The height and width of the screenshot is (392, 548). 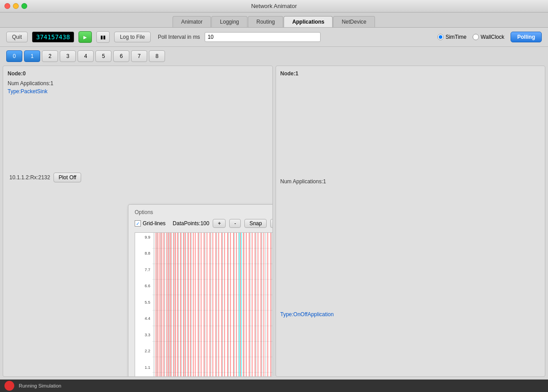 What do you see at coordinates (274, 20) in the screenshot?
I see `tabbar: Animator Logging Routing Applications Ne…` at bounding box center [274, 20].